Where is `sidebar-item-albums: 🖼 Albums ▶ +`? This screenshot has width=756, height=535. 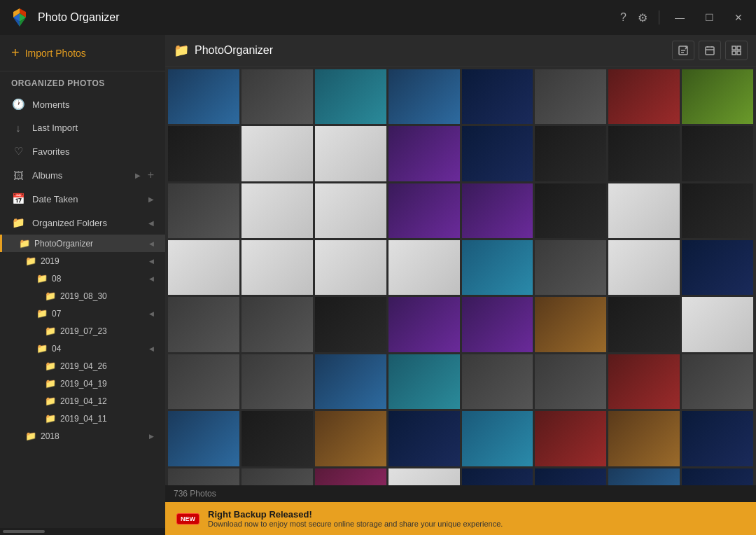 sidebar-item-albums: 🖼 Albums ▶ + is located at coordinates (83, 175).